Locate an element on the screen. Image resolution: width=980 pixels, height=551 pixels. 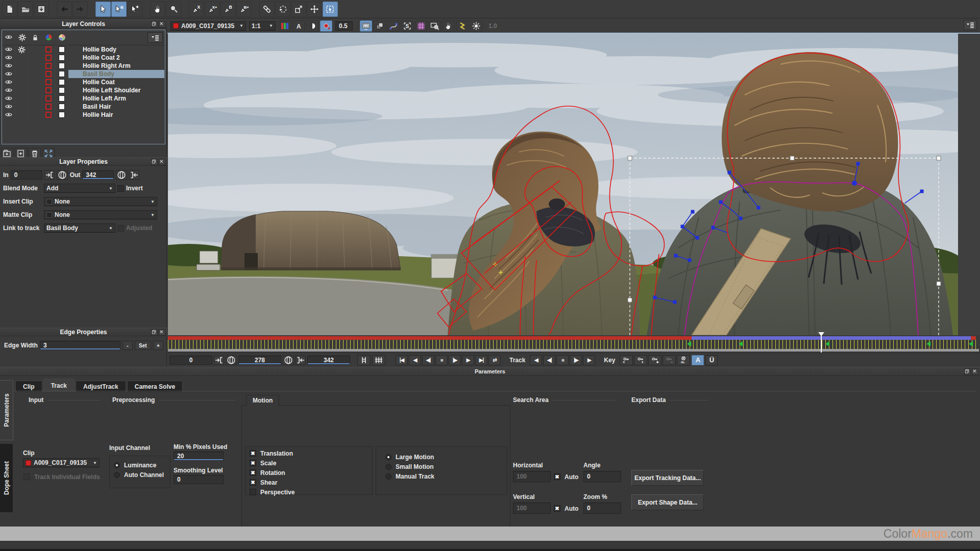
zoom-window-button is located at coordinates (435, 26).